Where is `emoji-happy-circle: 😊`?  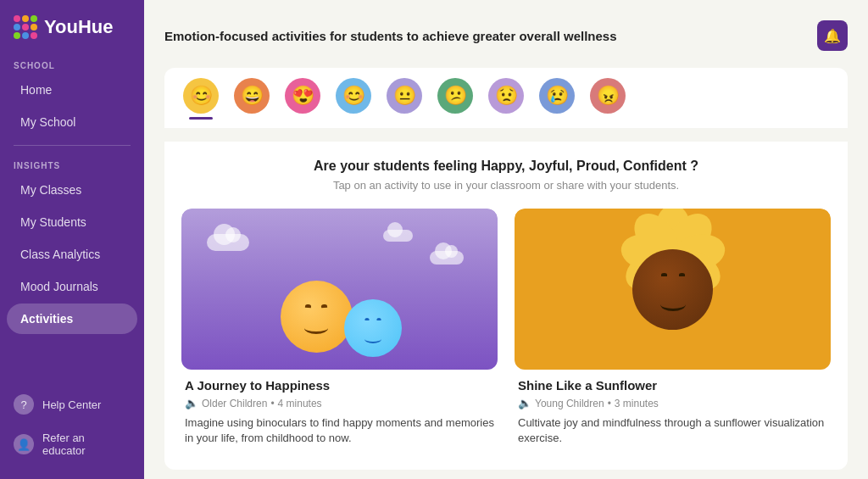
emoji-happy-circle: 😊 is located at coordinates (201, 96).